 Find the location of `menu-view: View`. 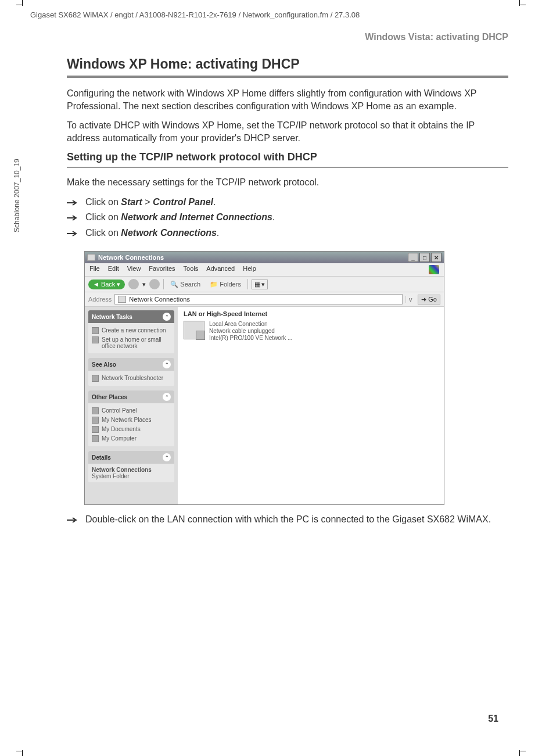

menu-view: View is located at coordinates (134, 270).